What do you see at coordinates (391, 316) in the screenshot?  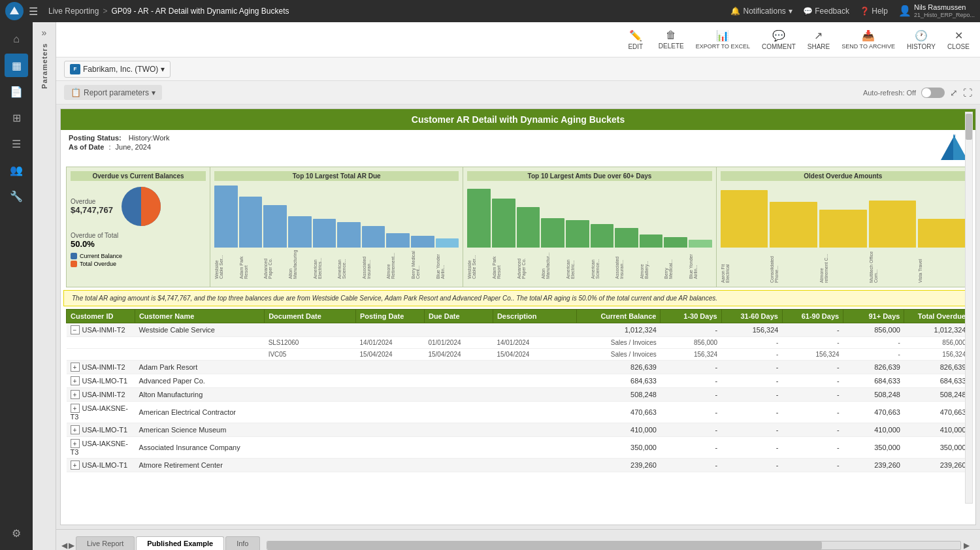 I see `col-header-posting-date: Posting Date` at bounding box center [391, 316].